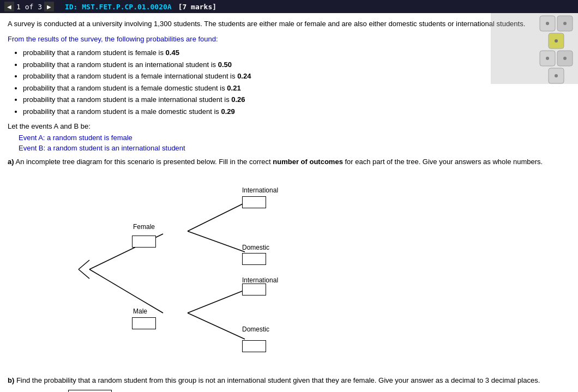 This screenshot has height=392, width=578. What do you see at coordinates (256, 329) in the screenshot?
I see `domestic-bottom-label: Domestic` at bounding box center [256, 329].